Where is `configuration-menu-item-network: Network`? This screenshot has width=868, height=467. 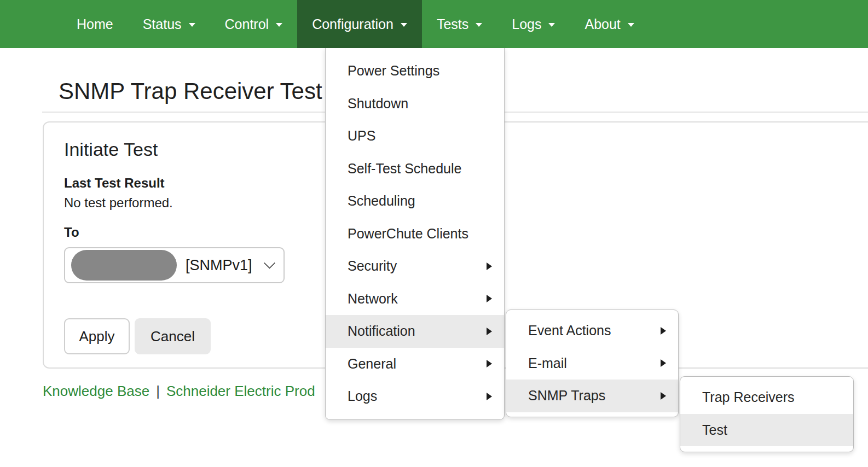 configuration-menu-item-network: Network is located at coordinates (415, 299).